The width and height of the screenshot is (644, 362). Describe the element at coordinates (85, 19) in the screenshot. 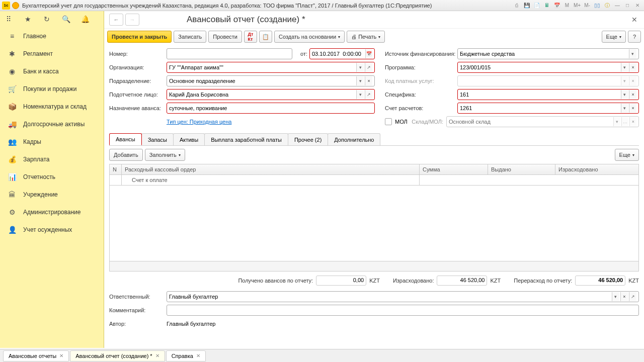

I see `bell-icon: 🔔` at that location.